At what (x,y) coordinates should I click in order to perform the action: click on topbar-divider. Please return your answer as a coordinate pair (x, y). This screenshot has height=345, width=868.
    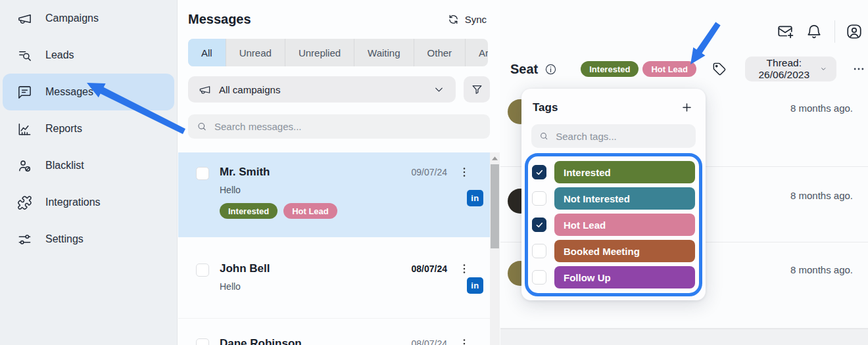
    Looking at the image, I should click on (835, 32).